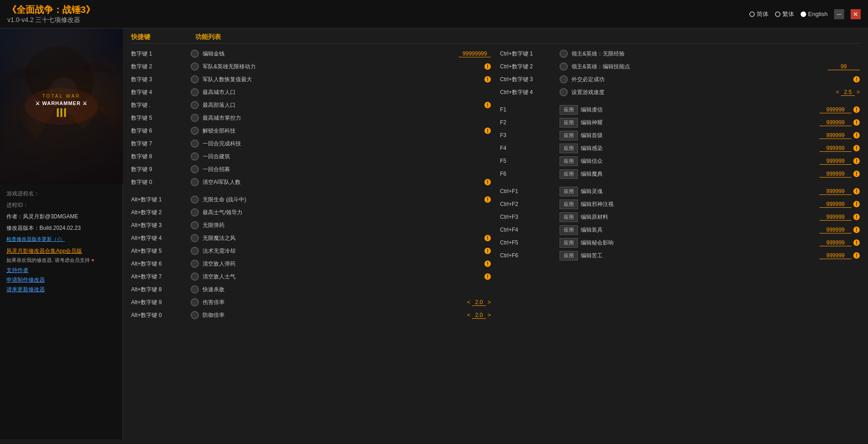  What do you see at coordinates (488, 264) in the screenshot?
I see `hk-warning-alt6: !` at bounding box center [488, 264].